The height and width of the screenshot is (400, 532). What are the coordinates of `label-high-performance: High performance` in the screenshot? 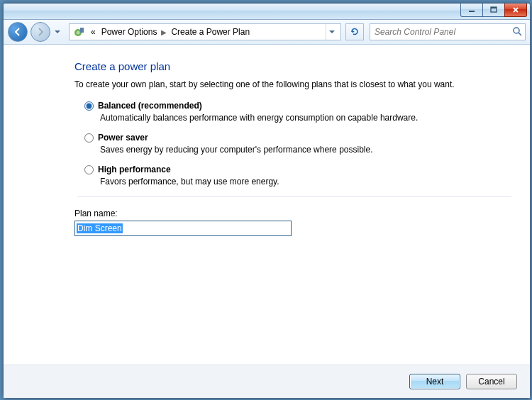 It's located at (135, 170).